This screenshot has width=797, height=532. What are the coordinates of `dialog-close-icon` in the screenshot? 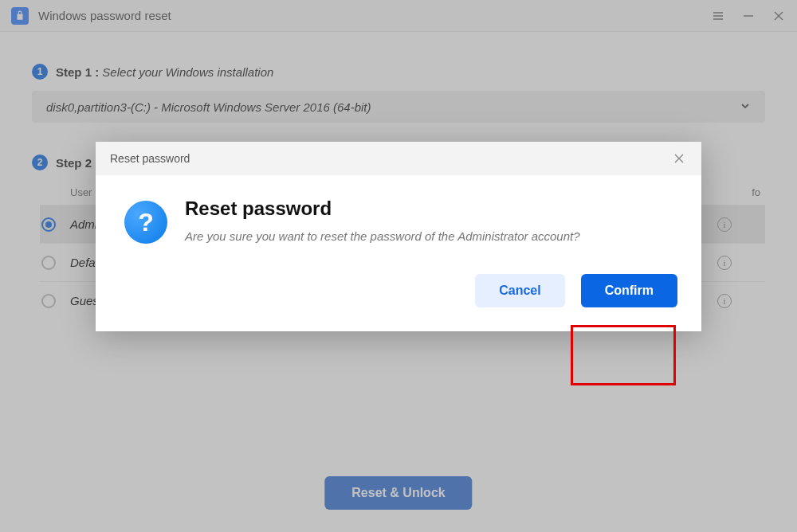 It's located at (679, 158).